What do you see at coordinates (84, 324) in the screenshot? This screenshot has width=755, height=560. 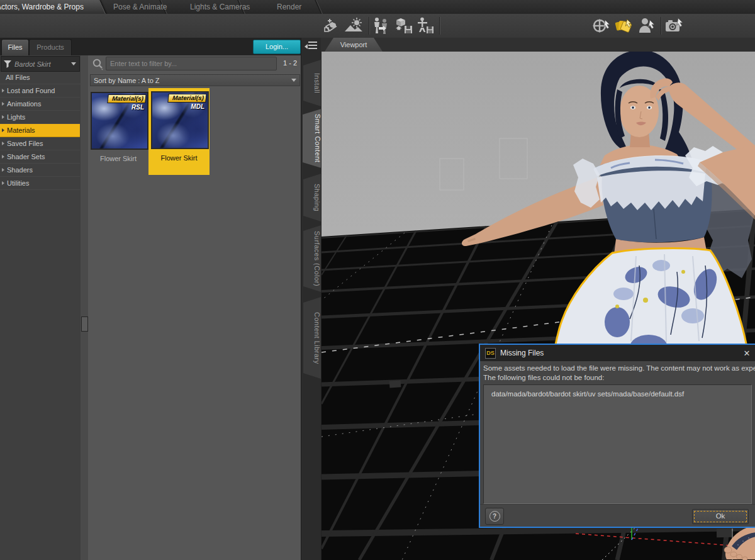 I see `sidebar-scrollbar-handle` at bounding box center [84, 324].